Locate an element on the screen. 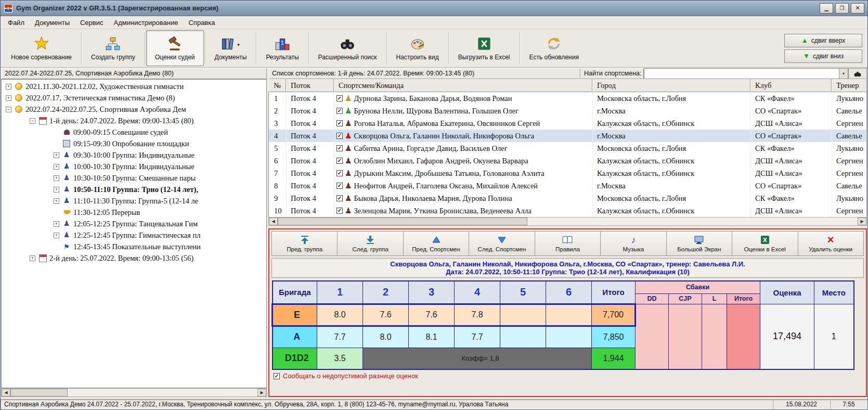 The image size is (868, 410). tree-item: 09:30-10:00 Группа: Индивидуальные is located at coordinates (134, 155).